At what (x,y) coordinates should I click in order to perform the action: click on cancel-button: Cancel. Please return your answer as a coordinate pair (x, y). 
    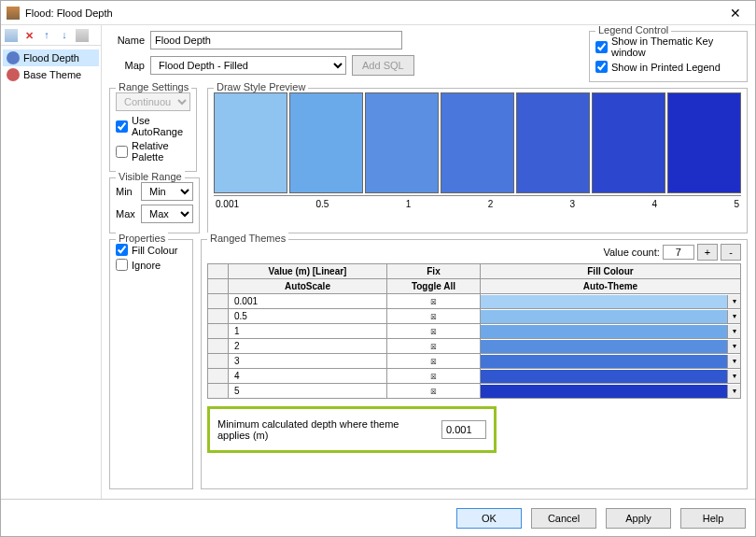
    Looking at the image, I should click on (564, 518).